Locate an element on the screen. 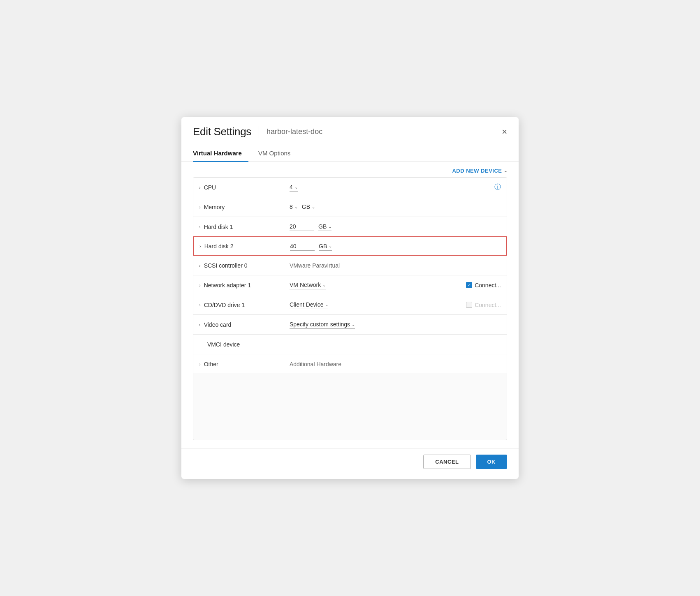  memory-row: › Memory 8 ⌄ GB ⌄ is located at coordinates (350, 207).